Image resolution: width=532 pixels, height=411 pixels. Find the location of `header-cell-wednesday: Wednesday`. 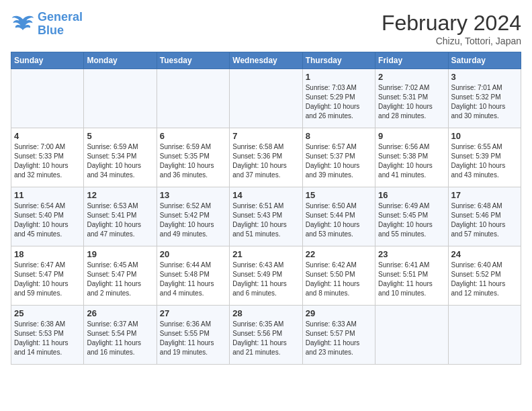

header-cell-wednesday: Wednesday is located at coordinates (266, 60).